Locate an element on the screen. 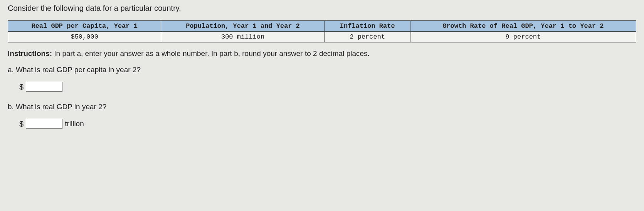 Image resolution: width=644 pixels, height=211 pixels. answer-b-line: $ trillion is located at coordinates (328, 124).